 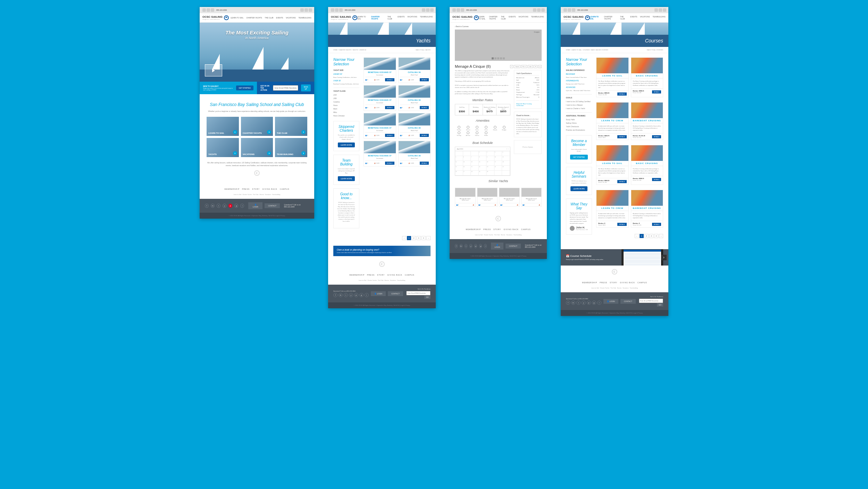 I want to click on calendar-cell: 29, so click(x=483, y=173).